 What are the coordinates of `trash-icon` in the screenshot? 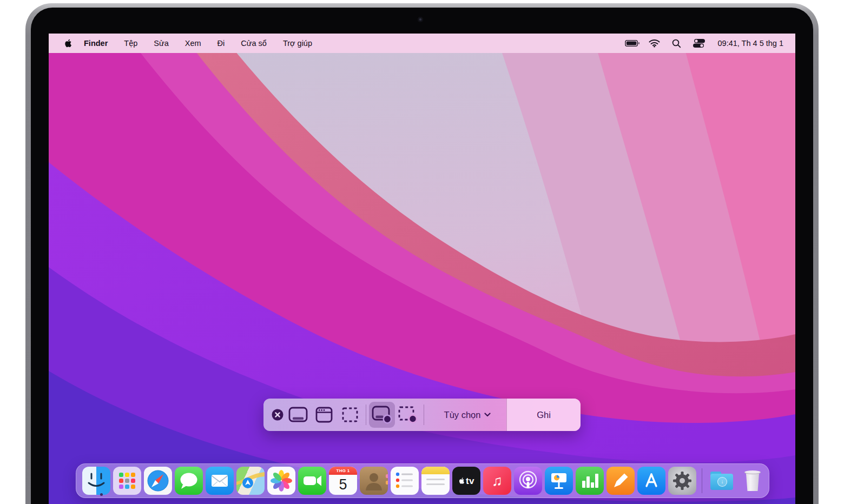 It's located at (753, 481).